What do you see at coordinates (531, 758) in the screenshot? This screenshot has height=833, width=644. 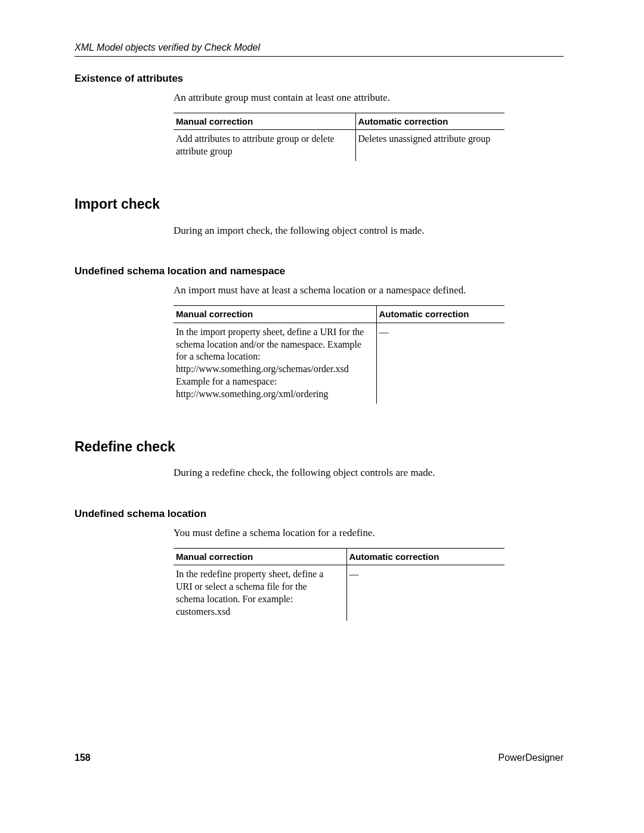 I see `product-name: PowerDesigner` at bounding box center [531, 758].